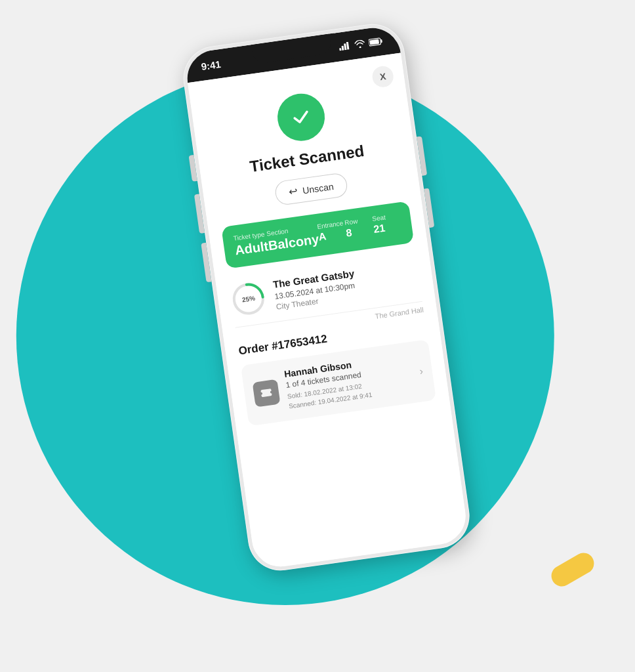 Image resolution: width=635 pixels, height=672 pixels. I want to click on ticket-icon, so click(266, 392).